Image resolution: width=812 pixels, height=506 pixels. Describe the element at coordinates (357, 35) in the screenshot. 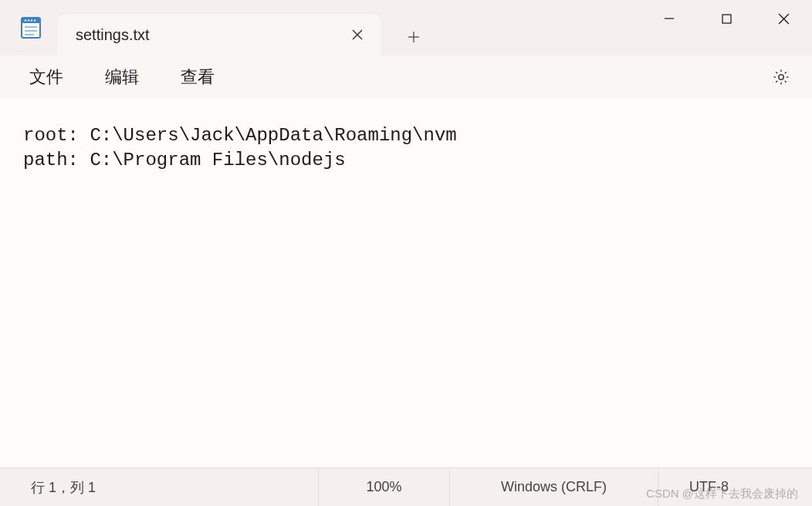

I see `close-tab-button` at that location.